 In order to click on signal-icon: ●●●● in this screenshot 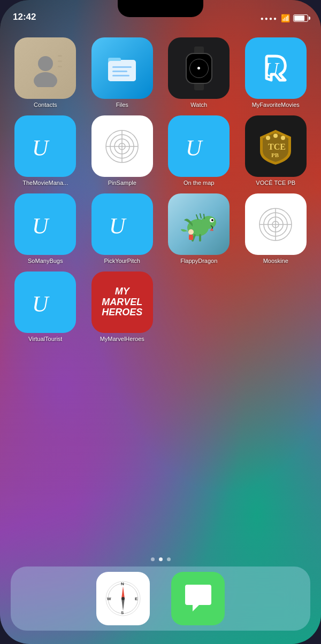, I will do `click(269, 18)`.